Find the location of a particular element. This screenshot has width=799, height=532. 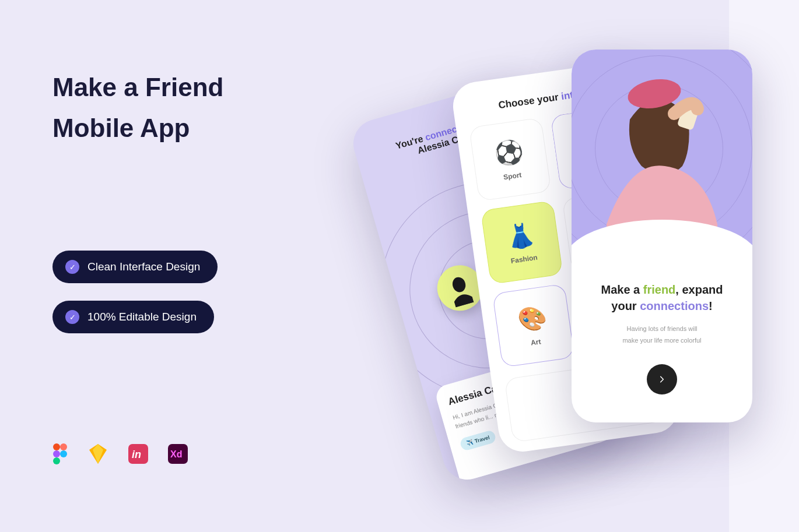

tile-label: Fashion is located at coordinates (524, 259).